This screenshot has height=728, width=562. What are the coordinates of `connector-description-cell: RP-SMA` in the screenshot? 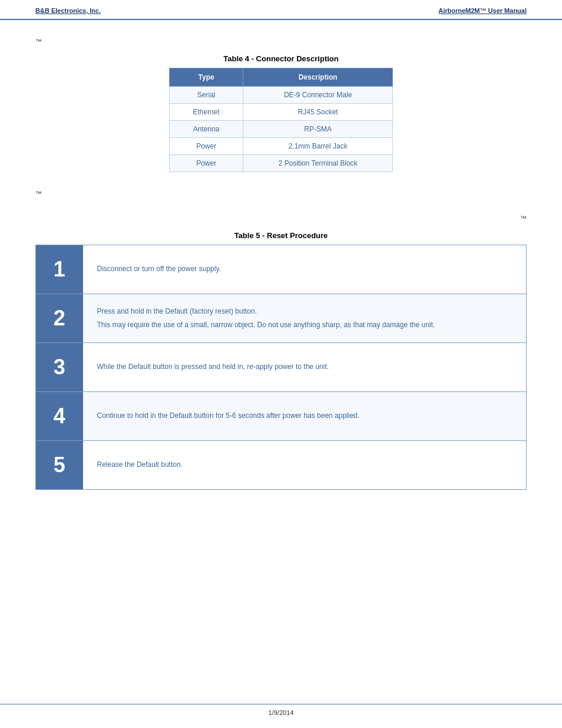 It's located at (318, 130).